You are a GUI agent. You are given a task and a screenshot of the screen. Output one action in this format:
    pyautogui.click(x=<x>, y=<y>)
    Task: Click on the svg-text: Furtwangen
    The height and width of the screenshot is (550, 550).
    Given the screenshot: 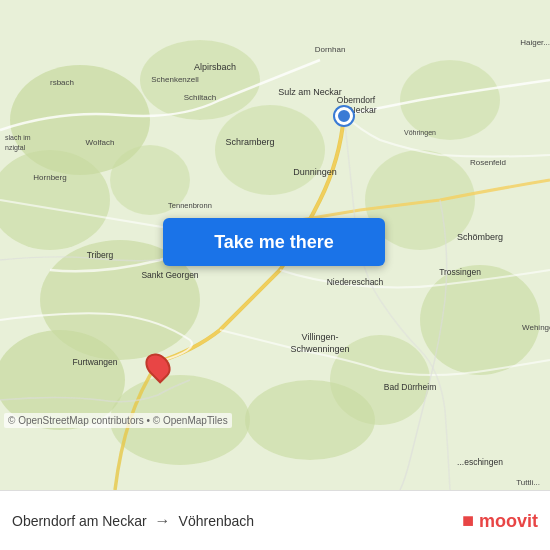 What is the action you would take?
    pyautogui.click(x=96, y=362)
    